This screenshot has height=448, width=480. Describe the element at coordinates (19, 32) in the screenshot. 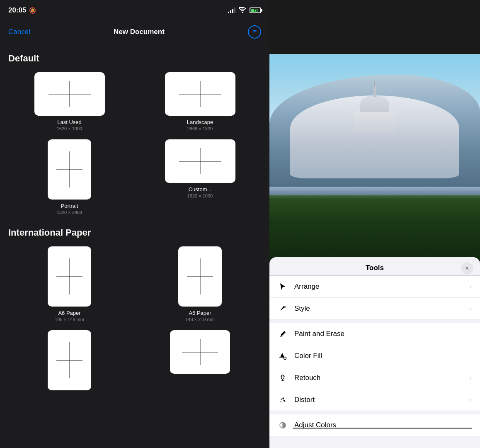

I see `cancel-button: Cancel` at that location.